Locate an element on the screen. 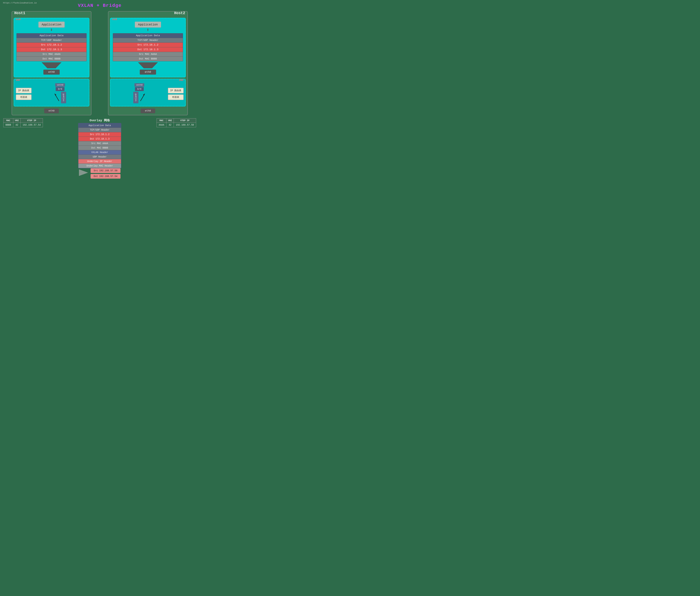 This screenshot has height=596, width=700. host1-funnel-svg is located at coordinates (51, 66).